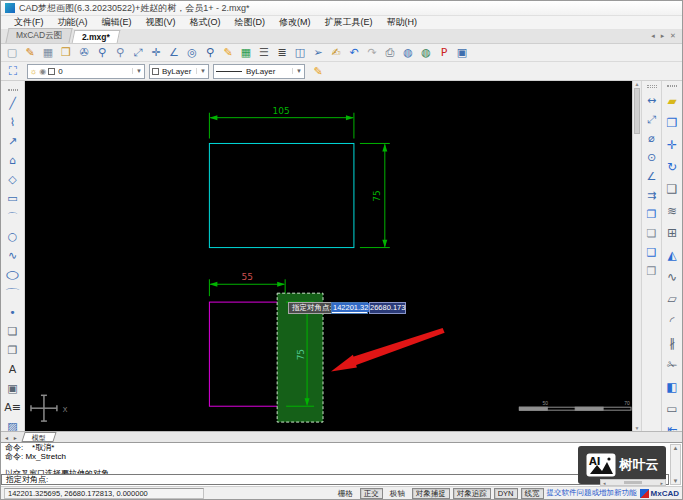 The image size is (683, 500). Describe the element at coordinates (652, 272) in the screenshot. I see `match-properties-icon: ❒` at that location.